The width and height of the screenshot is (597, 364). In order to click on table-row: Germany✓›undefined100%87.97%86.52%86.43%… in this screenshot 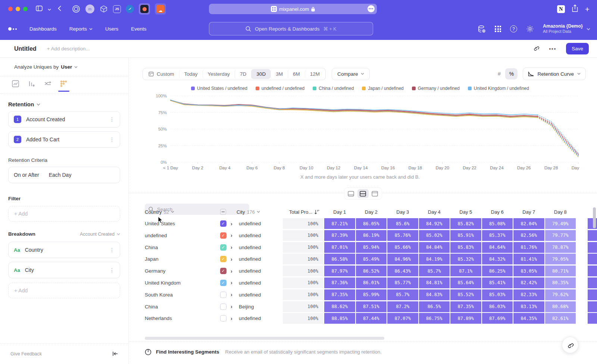, I will do `click(371, 271)`.